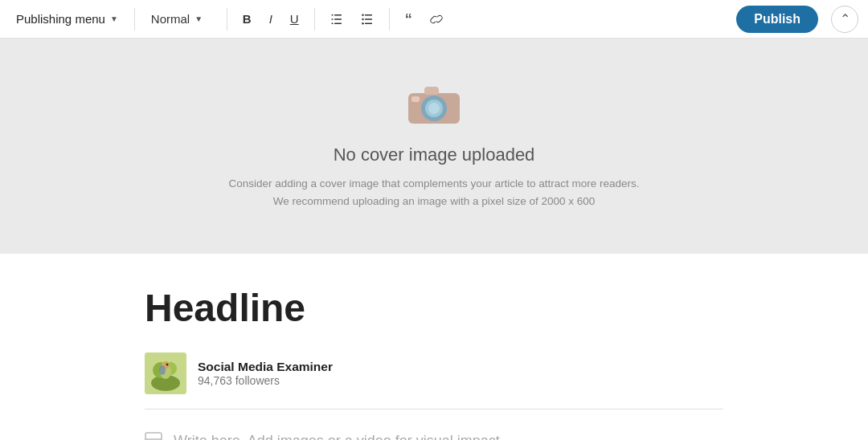 Image resolution: width=868 pixels, height=440 pixels. I want to click on media-icon-svg, so click(154, 435).